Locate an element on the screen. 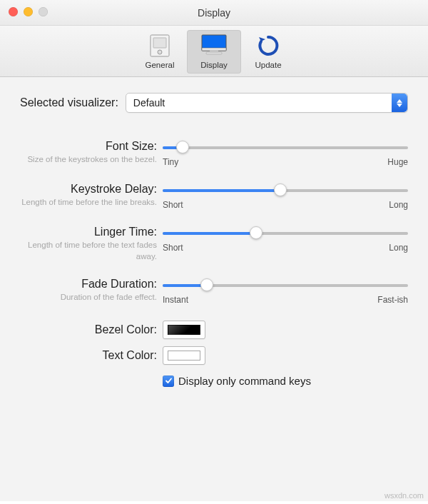  font-size-label: Font Size: is located at coordinates (88, 146).